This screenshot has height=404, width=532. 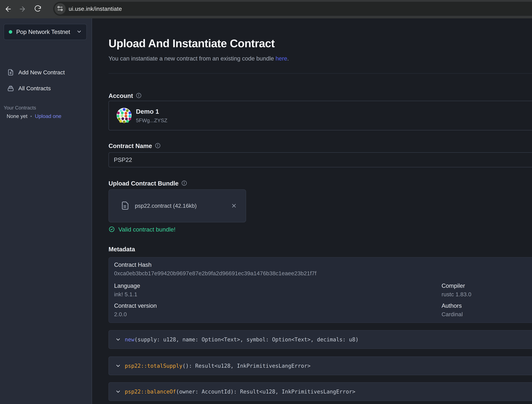 I want to click on account-label: Account, so click(x=121, y=96).